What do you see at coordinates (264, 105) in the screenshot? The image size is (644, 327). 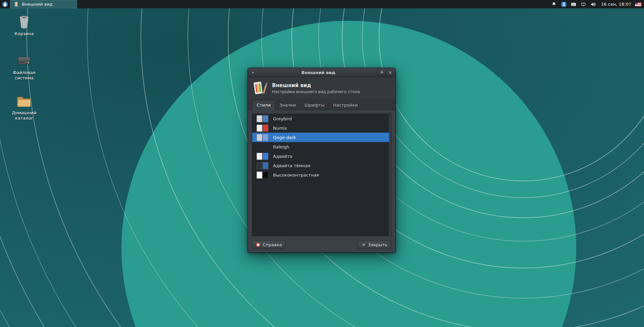 I see `tab-styles: Стили` at bounding box center [264, 105].